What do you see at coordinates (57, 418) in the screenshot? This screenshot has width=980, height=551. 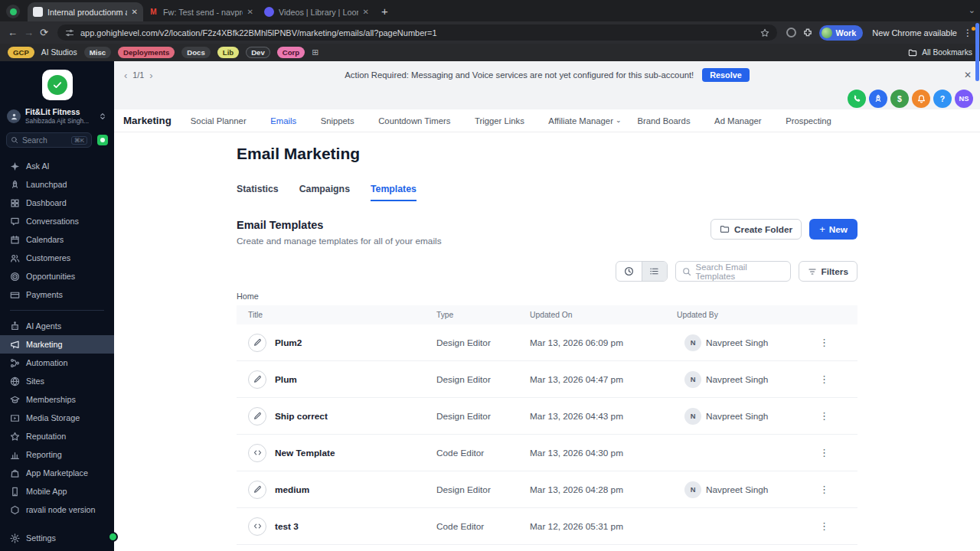 I see `sidebar-item: Media Storage` at bounding box center [57, 418].